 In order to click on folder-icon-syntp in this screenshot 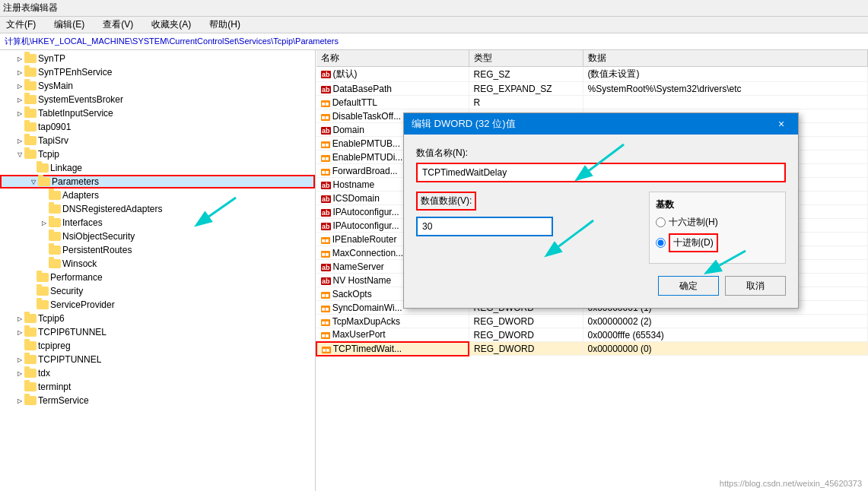, I will do `click(30, 59)`.